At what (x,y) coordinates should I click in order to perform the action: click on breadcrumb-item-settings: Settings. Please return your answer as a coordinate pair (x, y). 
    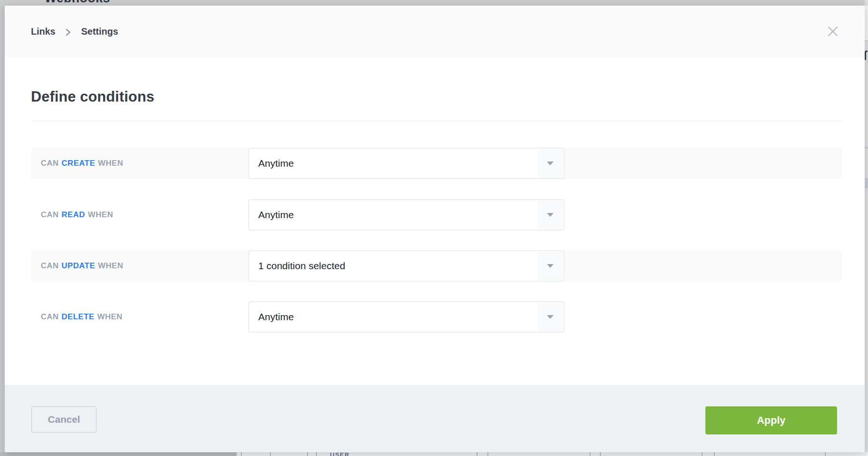
    Looking at the image, I should click on (99, 32).